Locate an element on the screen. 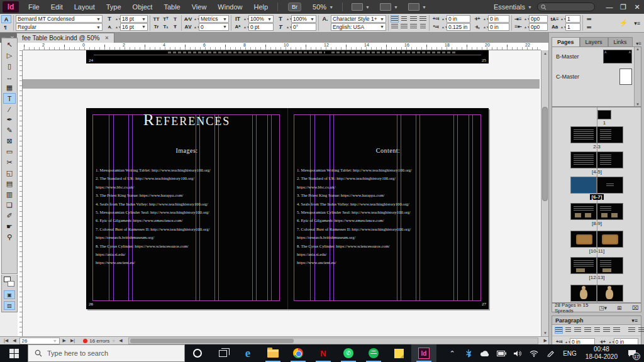 The image size is (644, 362). leading-field: 16 pt▼ is located at coordinates (134, 27).